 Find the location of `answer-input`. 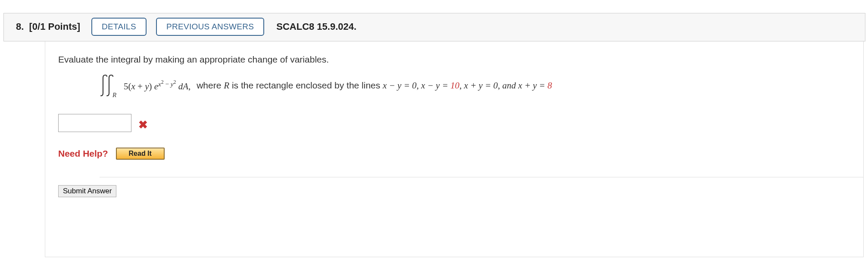

answer-input is located at coordinates (95, 123).